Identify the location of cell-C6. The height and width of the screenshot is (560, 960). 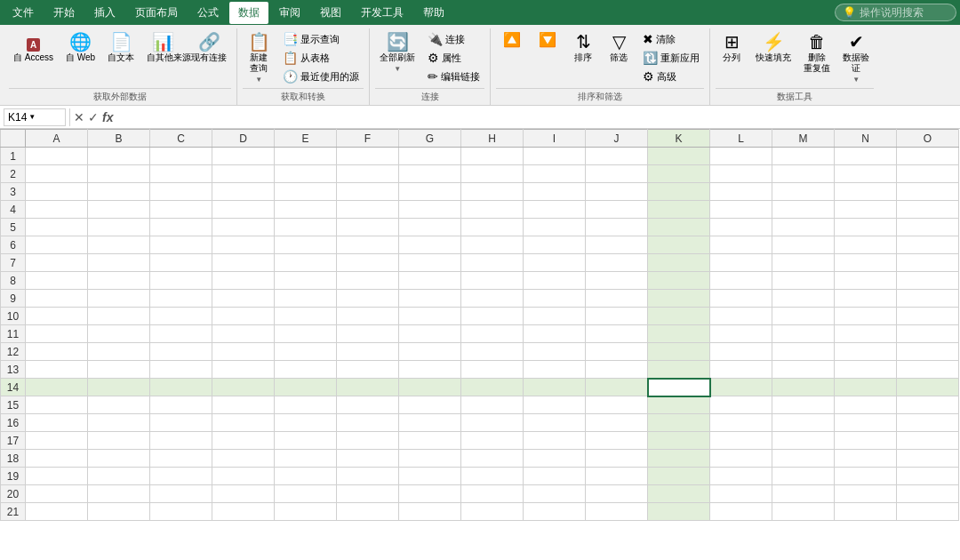
(181, 245).